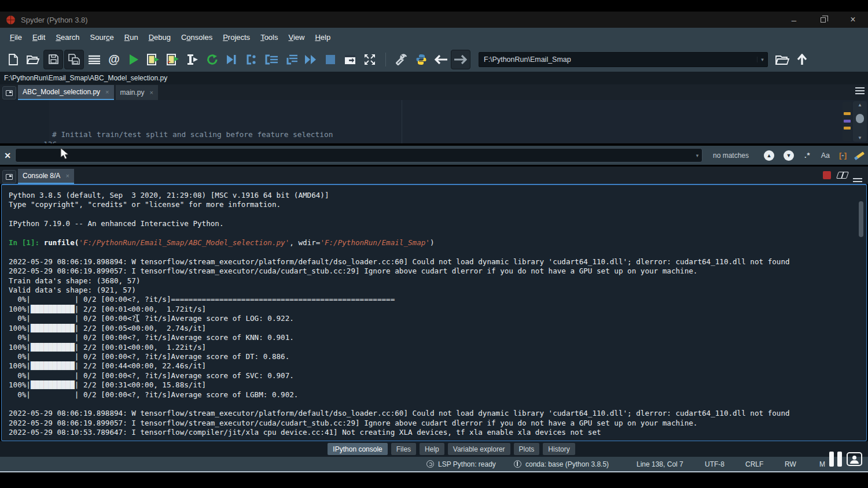 Image resolution: width=868 pixels, height=488 pixels. What do you see at coordinates (623, 60) in the screenshot?
I see `working-directory-combobox: F:\PythonRun\Email_Smap ▾` at bounding box center [623, 60].